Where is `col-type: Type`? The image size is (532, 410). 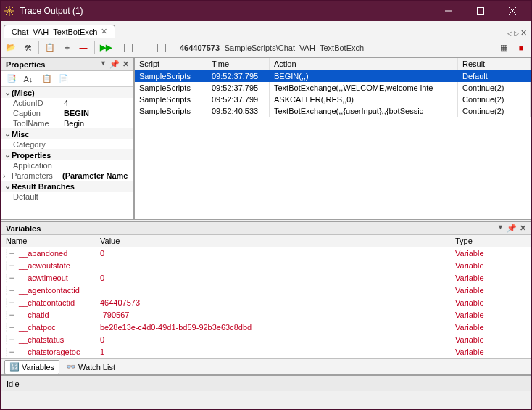 col-type: Type is located at coordinates (491, 241).